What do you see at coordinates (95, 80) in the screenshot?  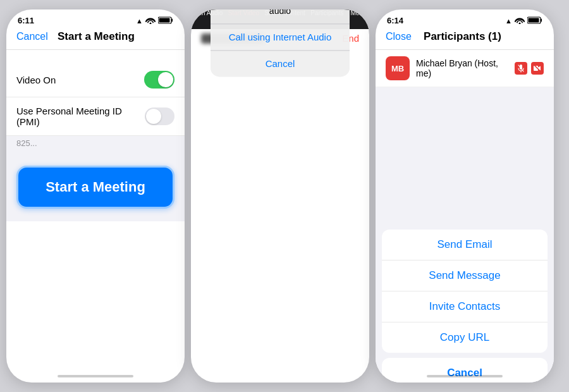 I see `video-on-row: Video On` at bounding box center [95, 80].